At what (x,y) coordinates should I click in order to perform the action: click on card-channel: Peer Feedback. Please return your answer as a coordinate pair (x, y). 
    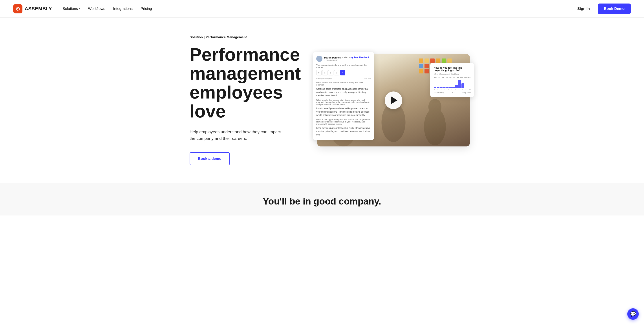
    Looking at the image, I should click on (360, 58).